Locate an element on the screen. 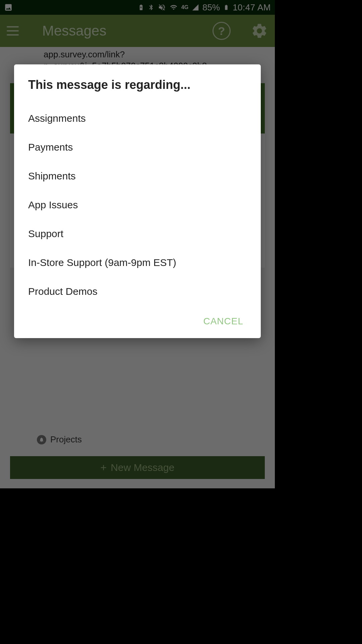 This screenshot has height=644, width=362. dialog-option-payments: Payments is located at coordinates (137, 147).